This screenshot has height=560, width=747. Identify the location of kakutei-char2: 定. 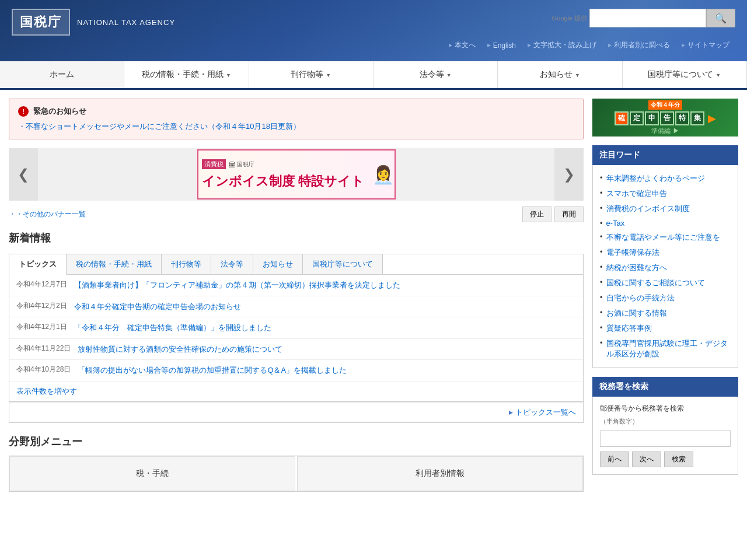
(637, 118).